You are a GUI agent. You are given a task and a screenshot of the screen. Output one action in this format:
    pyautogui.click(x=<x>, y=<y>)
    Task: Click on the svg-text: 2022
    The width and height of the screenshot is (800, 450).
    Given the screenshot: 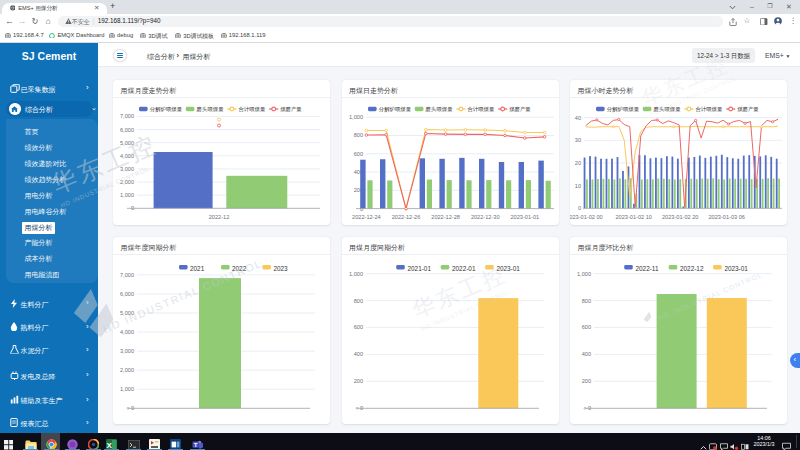 What is the action you would take?
    pyautogui.click(x=240, y=268)
    